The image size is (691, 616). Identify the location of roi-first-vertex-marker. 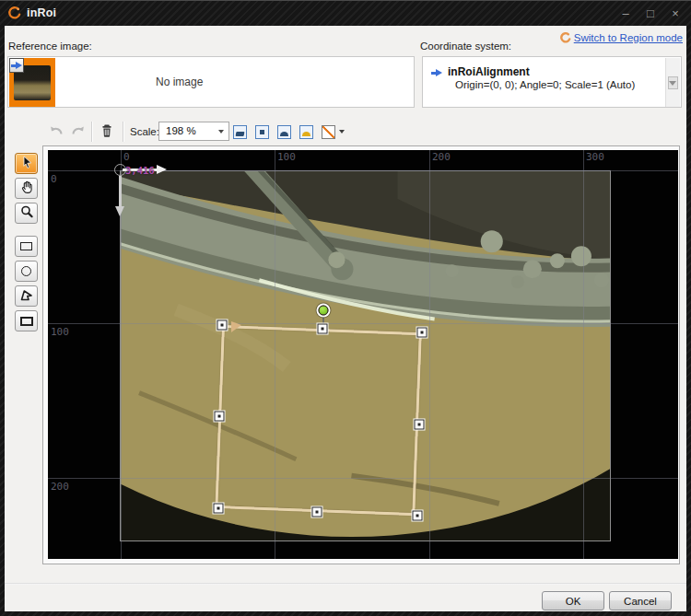
(236, 327).